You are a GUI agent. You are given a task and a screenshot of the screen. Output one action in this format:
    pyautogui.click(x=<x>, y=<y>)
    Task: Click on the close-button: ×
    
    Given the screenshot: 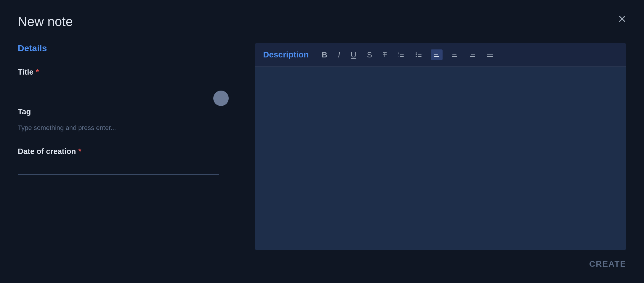 What is the action you would take?
    pyautogui.click(x=622, y=19)
    